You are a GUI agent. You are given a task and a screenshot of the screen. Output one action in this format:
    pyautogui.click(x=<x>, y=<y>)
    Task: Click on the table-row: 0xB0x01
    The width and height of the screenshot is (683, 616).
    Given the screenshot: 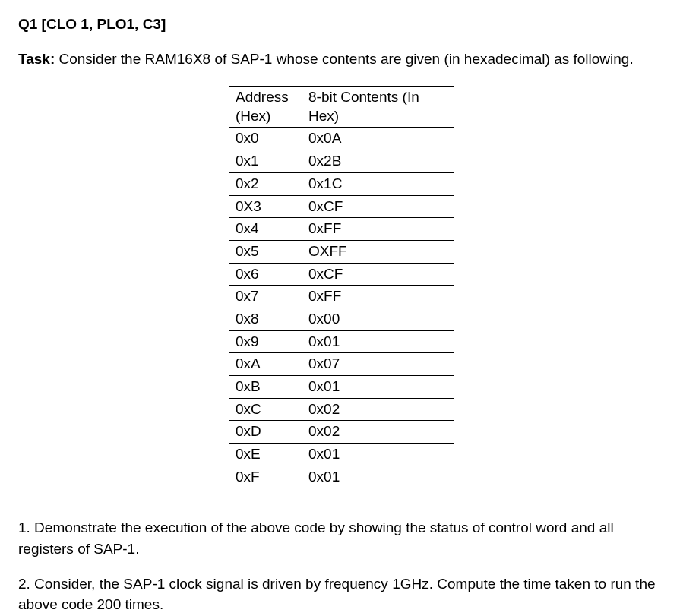 What is the action you would take?
    pyautogui.click(x=342, y=387)
    